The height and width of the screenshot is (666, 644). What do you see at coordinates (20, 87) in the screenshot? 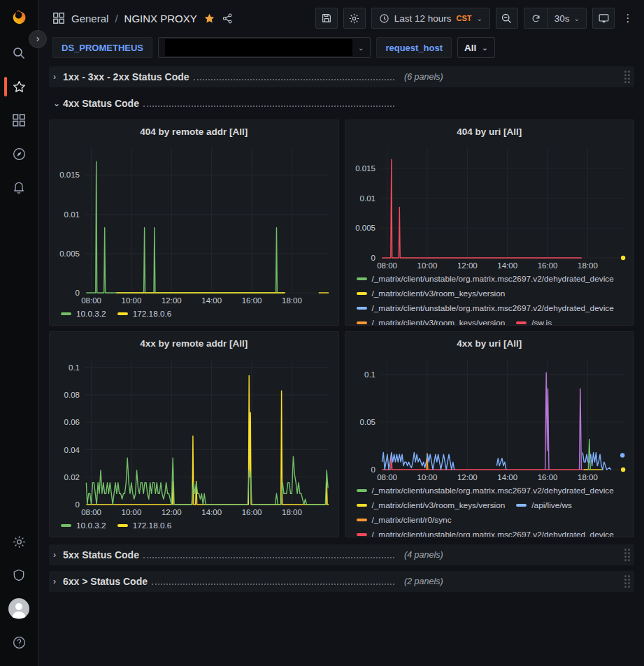
I see `sidebar-item-starred` at bounding box center [20, 87].